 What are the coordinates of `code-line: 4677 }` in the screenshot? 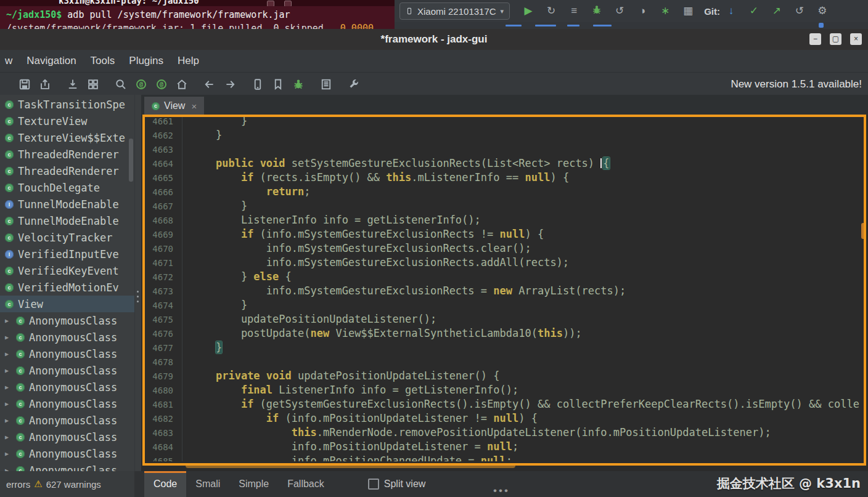 It's located at (504, 347).